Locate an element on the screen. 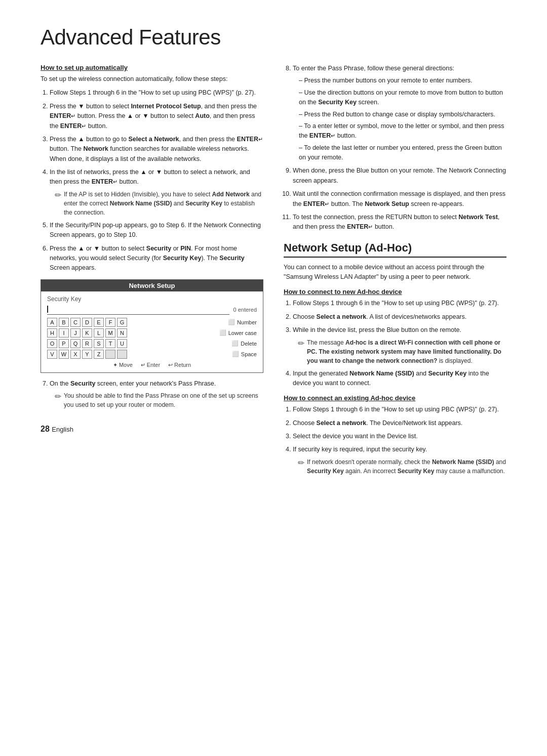 The image size is (547, 756). key-L: L is located at coordinates (99, 333).